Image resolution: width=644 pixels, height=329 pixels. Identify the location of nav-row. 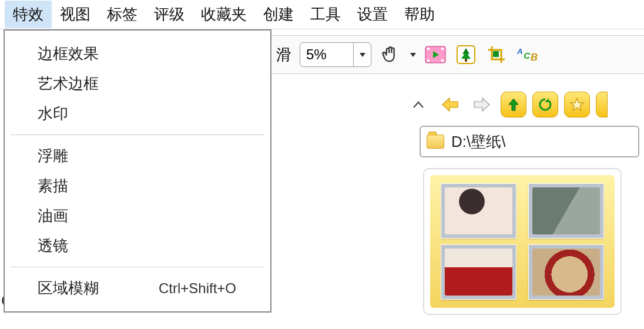
(522, 105).